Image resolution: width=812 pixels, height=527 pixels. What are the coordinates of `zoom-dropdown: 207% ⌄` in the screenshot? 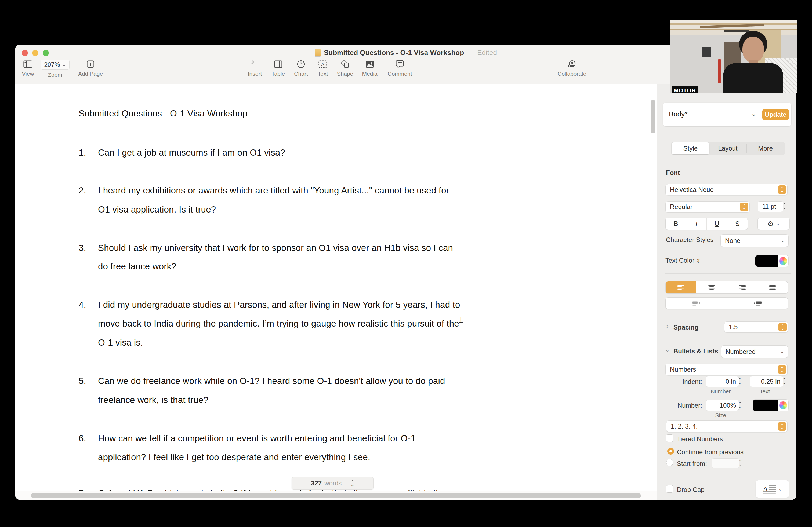 It's located at (55, 65).